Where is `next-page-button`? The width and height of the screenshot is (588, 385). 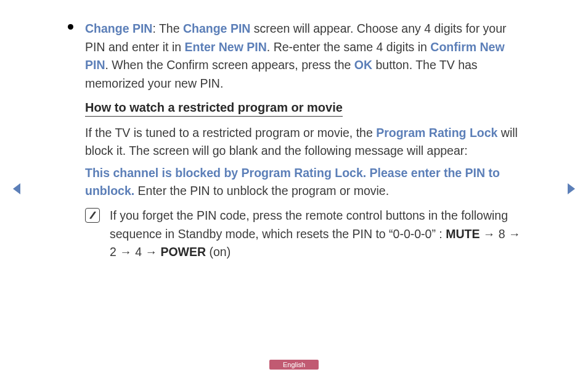
next-page-button is located at coordinates (571, 190).